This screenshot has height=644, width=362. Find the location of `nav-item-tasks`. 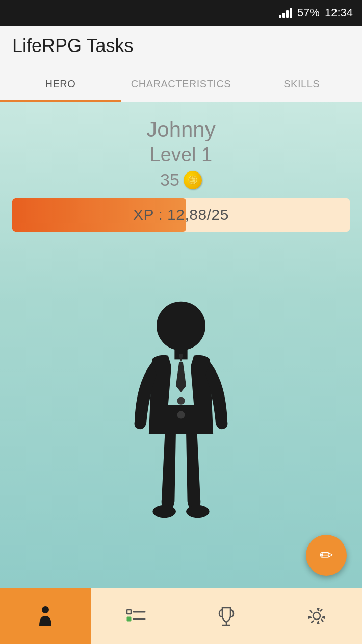

nav-item-tasks is located at coordinates (136, 616).